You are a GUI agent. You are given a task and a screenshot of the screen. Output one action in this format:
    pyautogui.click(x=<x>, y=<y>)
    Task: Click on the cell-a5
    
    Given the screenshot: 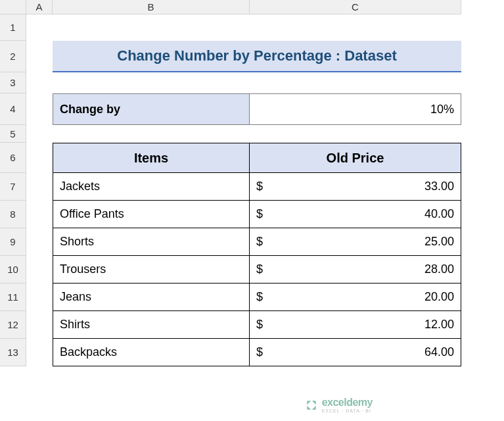 What is the action you would take?
    pyautogui.click(x=39, y=134)
    